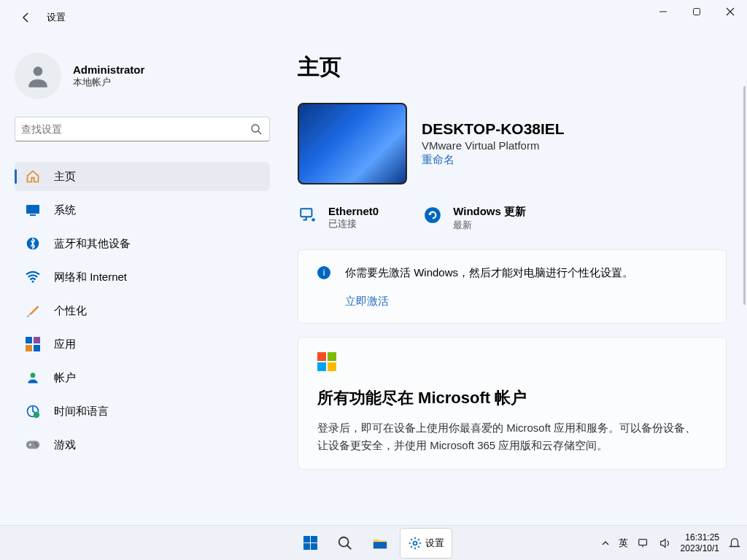 The height and width of the screenshot is (560, 747). Describe the element at coordinates (433, 215) in the screenshot. I see `update-icon` at that location.